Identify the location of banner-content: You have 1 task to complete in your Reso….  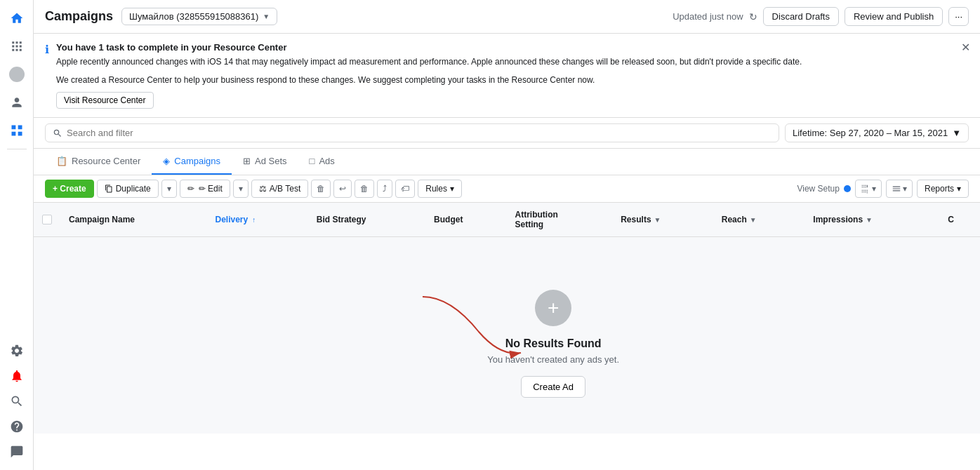
(429, 76).